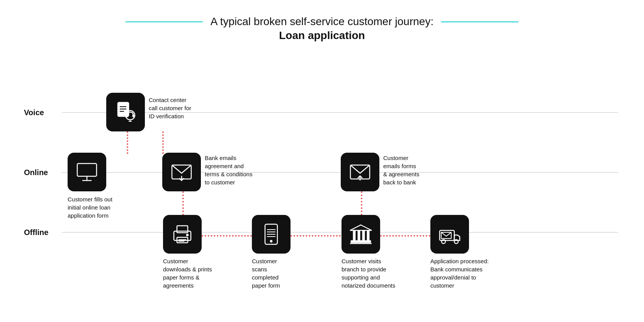 This screenshot has height=322, width=644. What do you see at coordinates (362, 203) in the screenshot?
I see `dotted-v3` at bounding box center [362, 203].